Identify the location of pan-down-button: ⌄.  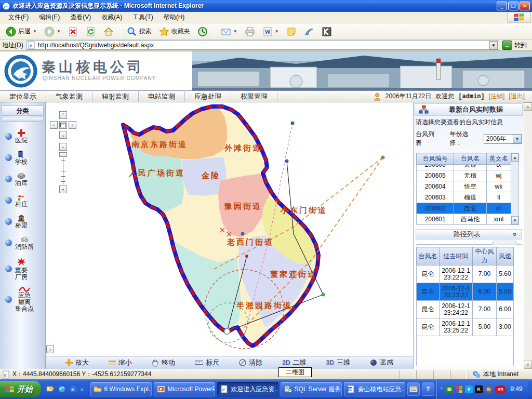
(63, 135).